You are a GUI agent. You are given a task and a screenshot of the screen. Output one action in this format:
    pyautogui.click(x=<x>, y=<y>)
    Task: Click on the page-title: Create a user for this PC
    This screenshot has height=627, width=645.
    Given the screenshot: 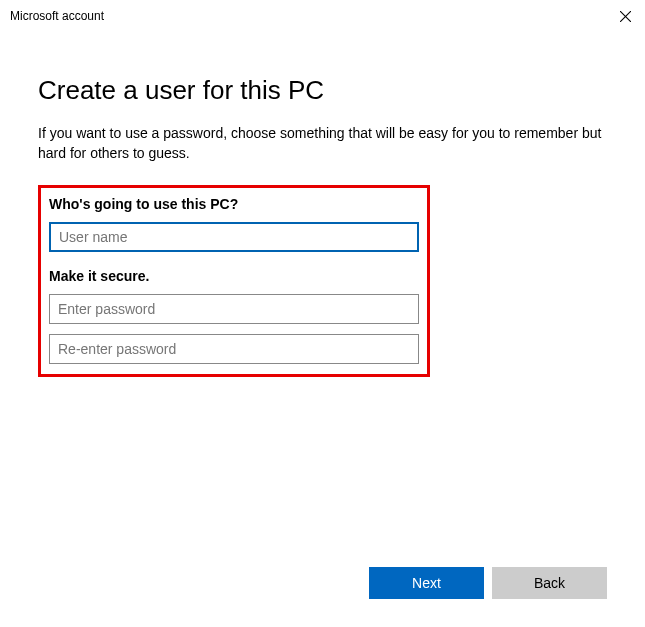 What is the action you would take?
    pyautogui.click(x=322, y=90)
    